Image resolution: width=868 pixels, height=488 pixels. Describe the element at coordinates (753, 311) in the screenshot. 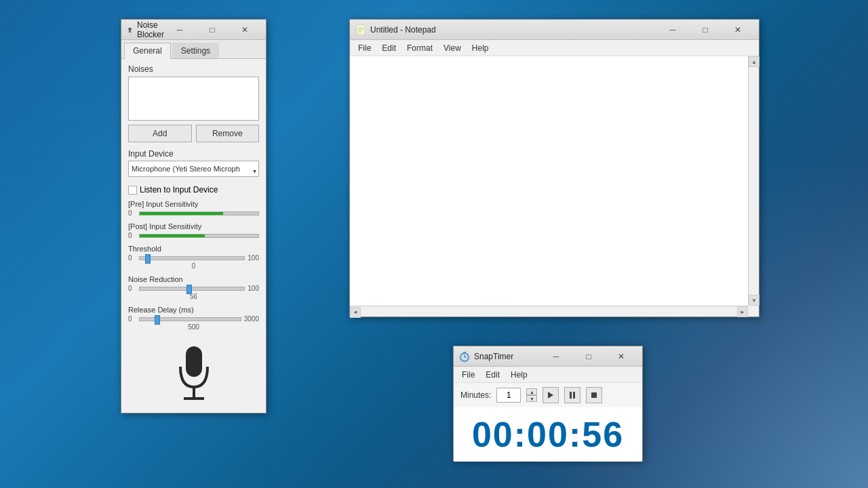

I see `scroll-corner` at that location.